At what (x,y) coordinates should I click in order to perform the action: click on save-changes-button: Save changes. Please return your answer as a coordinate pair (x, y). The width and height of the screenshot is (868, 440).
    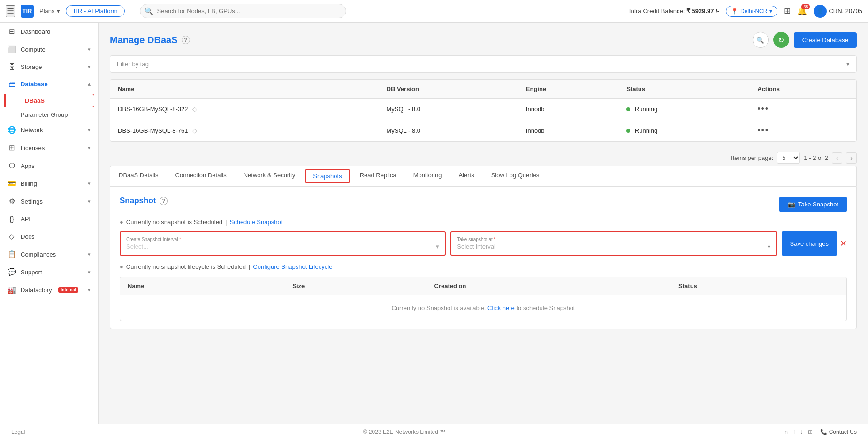
    Looking at the image, I should click on (809, 243).